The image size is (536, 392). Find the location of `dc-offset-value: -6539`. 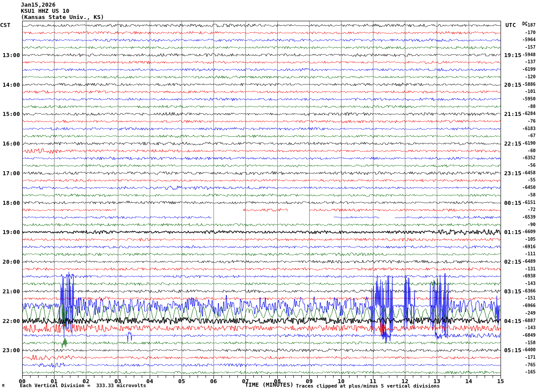

dc-offset-value: -6539 is located at coordinates (526, 217).